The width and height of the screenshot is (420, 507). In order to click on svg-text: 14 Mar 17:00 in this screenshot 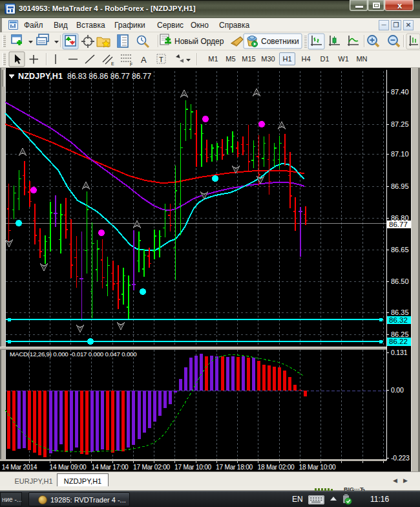, I will do `click(110, 467)`.